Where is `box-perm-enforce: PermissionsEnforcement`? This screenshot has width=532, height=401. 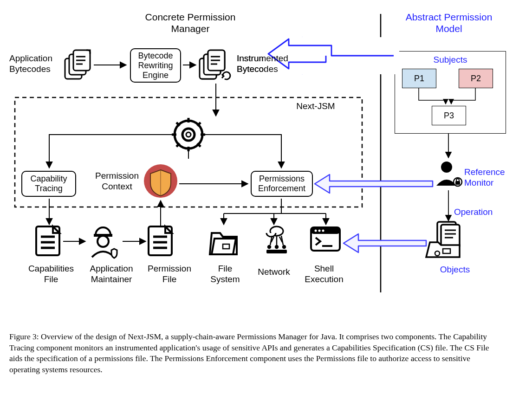 box-perm-enforce: PermissionsEnforcement is located at coordinates (282, 184).